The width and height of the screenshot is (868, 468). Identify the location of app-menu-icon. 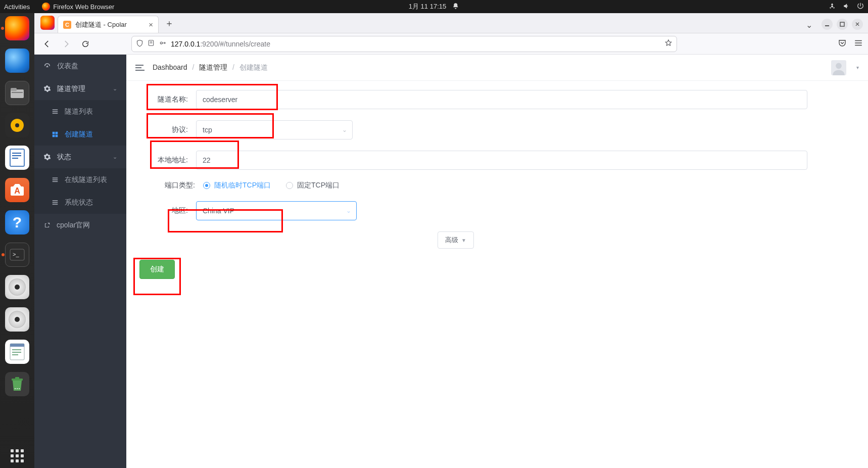
(858, 44).